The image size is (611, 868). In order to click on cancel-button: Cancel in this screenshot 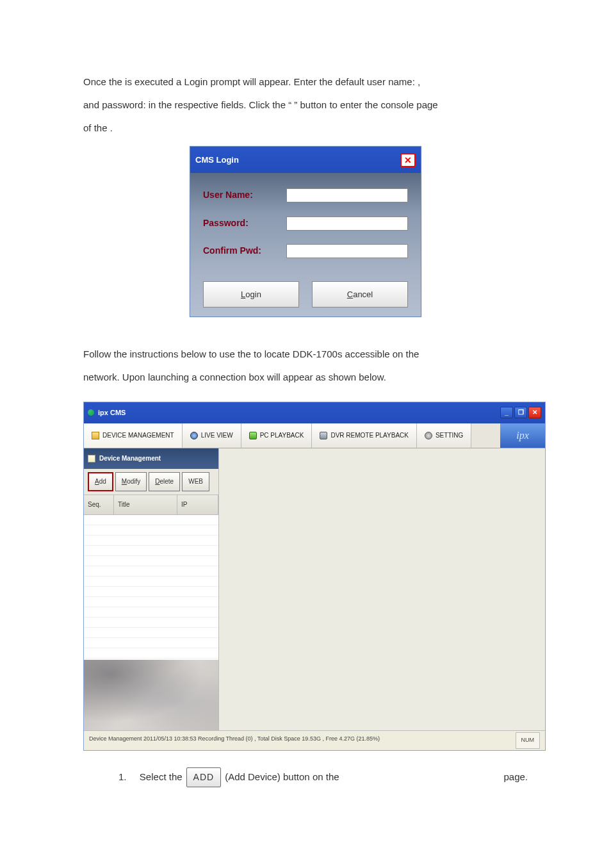, I will do `click(360, 295)`.